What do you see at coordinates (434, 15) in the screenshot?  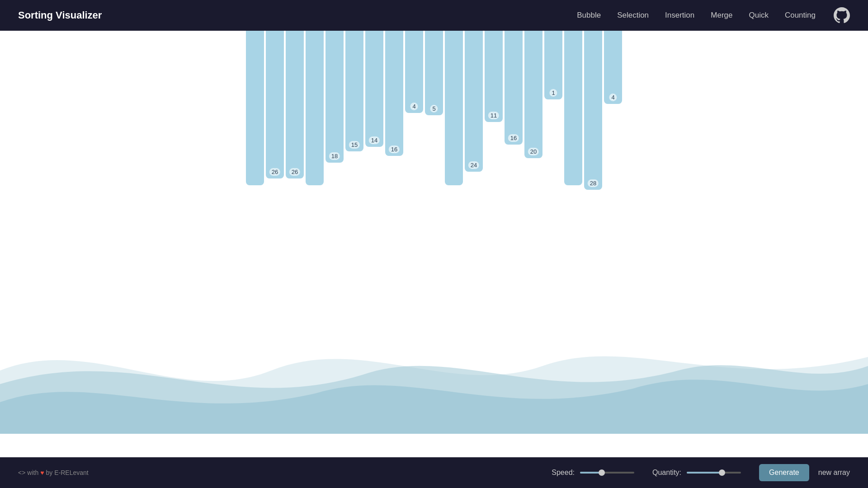 I see `header: Sorting Visualizer Bubble Selection Inse…` at bounding box center [434, 15].